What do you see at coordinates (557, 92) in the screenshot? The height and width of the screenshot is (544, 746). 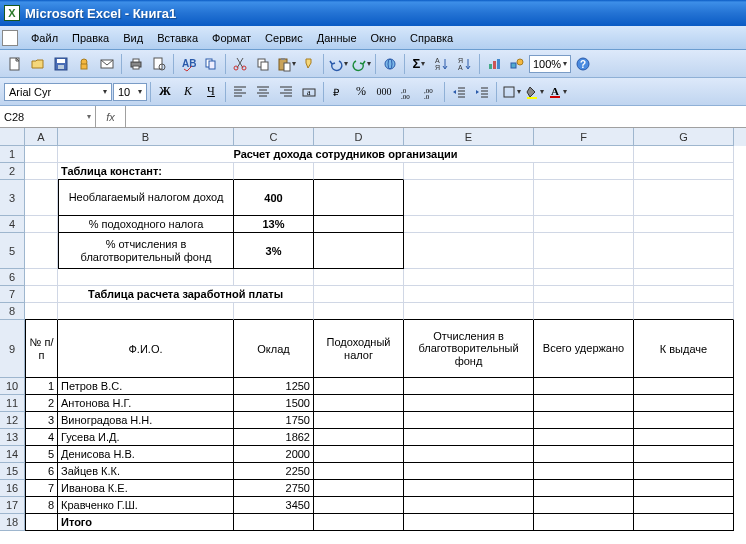 I see `font-color-button: A▾` at bounding box center [557, 92].